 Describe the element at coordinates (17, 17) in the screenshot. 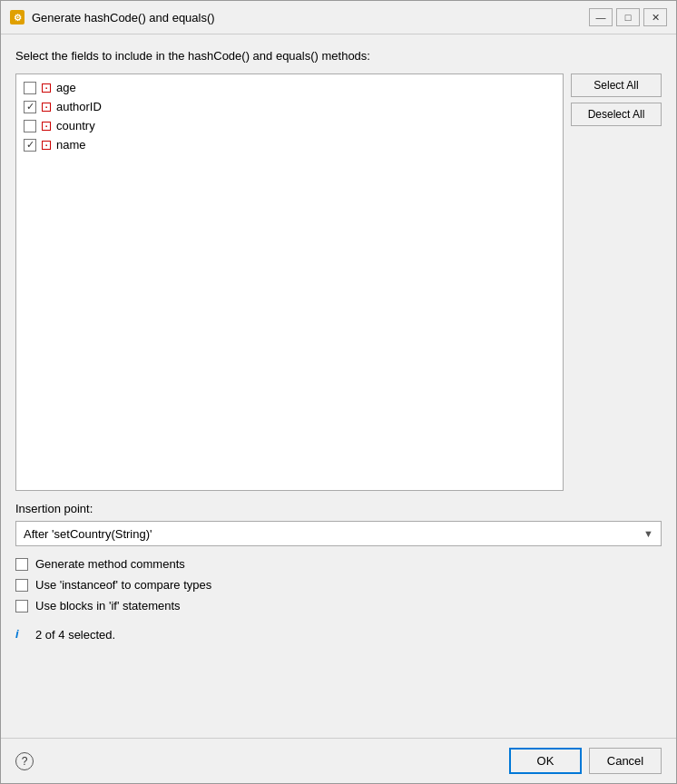

I see `dialog-icon: ⚙` at that location.